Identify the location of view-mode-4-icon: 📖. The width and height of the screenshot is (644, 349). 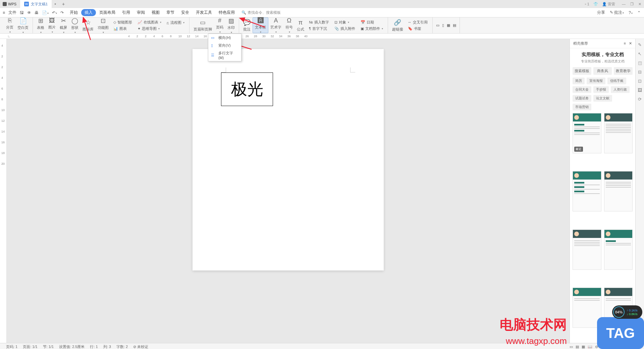
(590, 347).